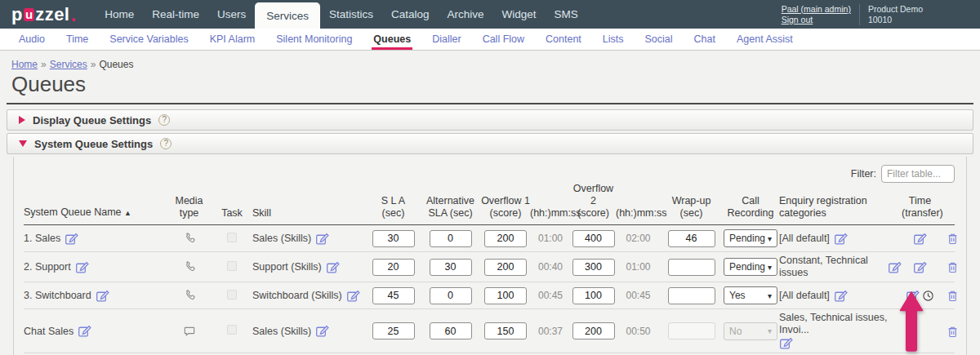  I want to click on subnav-item-chat: Chat, so click(705, 39).